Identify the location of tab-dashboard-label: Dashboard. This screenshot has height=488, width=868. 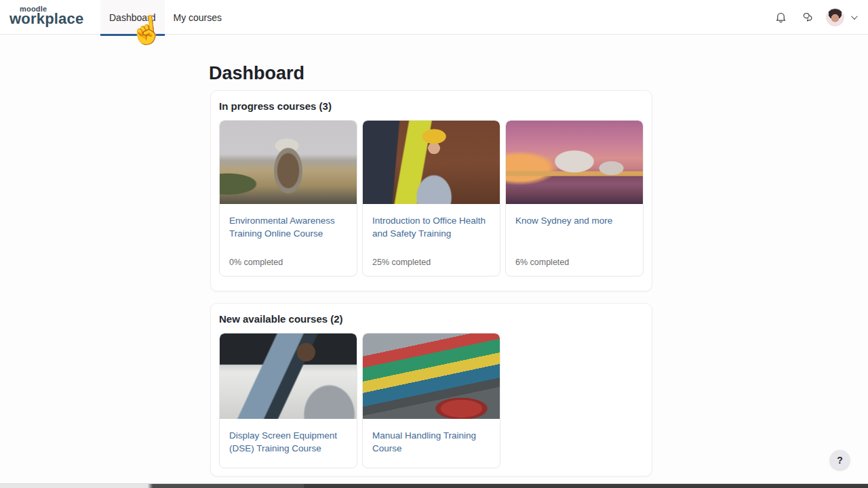
(133, 18).